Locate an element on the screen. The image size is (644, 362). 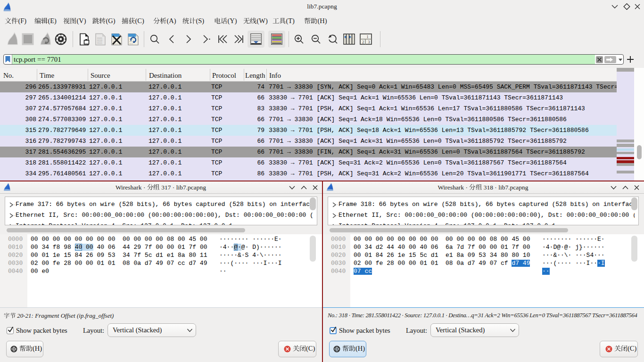
svg-text: 2 is located at coordinates (363, 42).